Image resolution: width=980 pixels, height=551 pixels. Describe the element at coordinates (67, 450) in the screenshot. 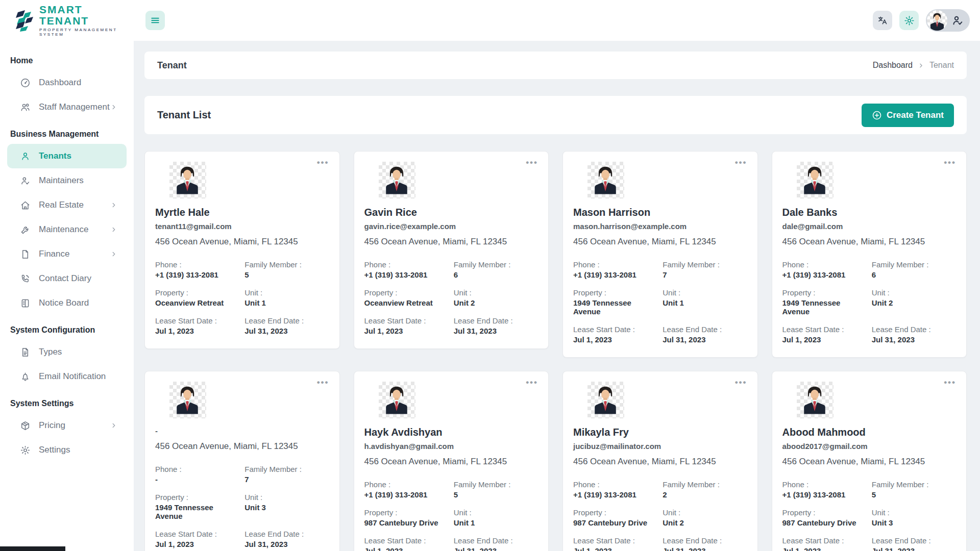

I see `sidebar-item-settings: Settings` at that location.